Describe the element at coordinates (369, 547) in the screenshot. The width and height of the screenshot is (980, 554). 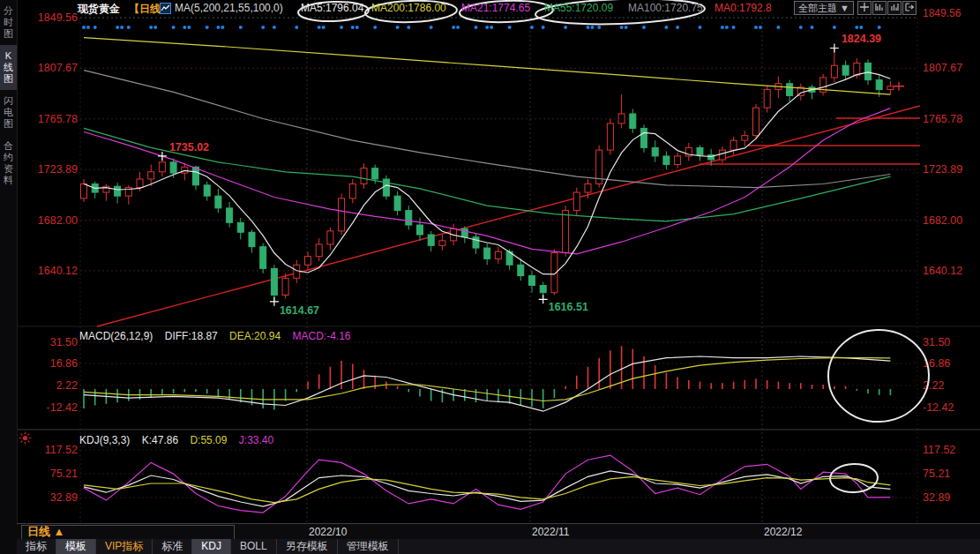
I see `bottom-tab-7: 管理模板` at that location.